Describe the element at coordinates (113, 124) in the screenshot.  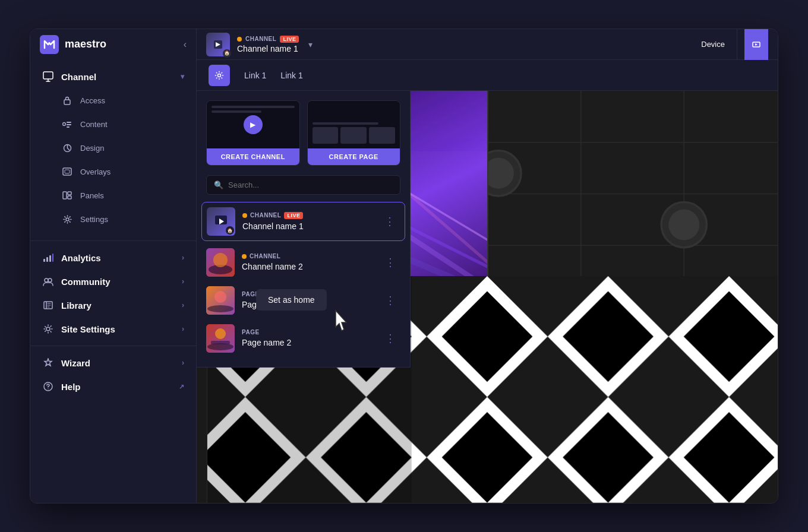
I see `sidebar-item-content: Content` at that location.